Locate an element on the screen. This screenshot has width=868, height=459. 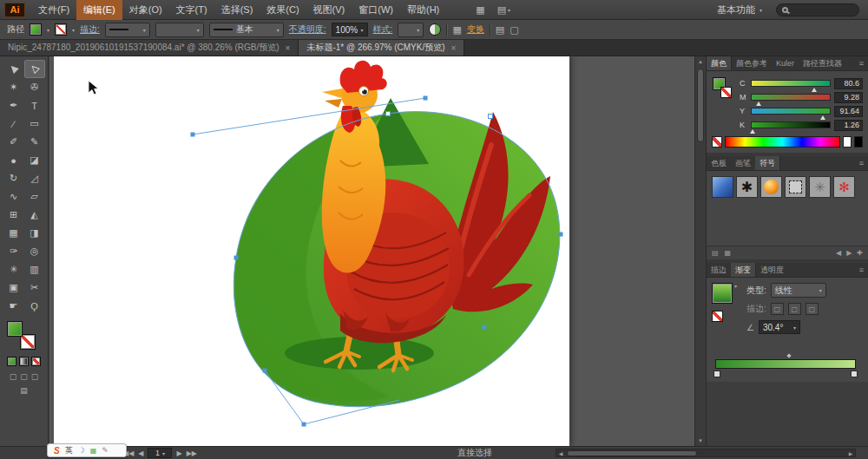
free-transform-tool: ▱ is located at coordinates (35, 196).